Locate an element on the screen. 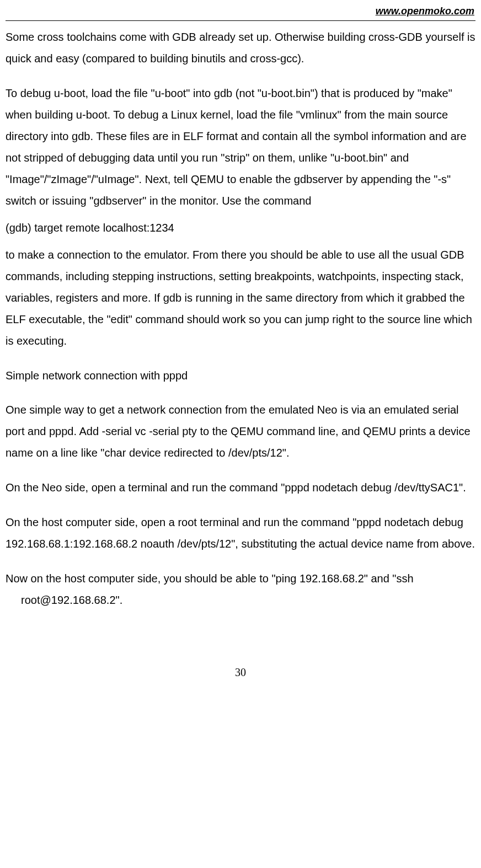 The image size is (481, 868). paragraph-host-side: On the host computer side, open a root t… is located at coordinates (240, 533).